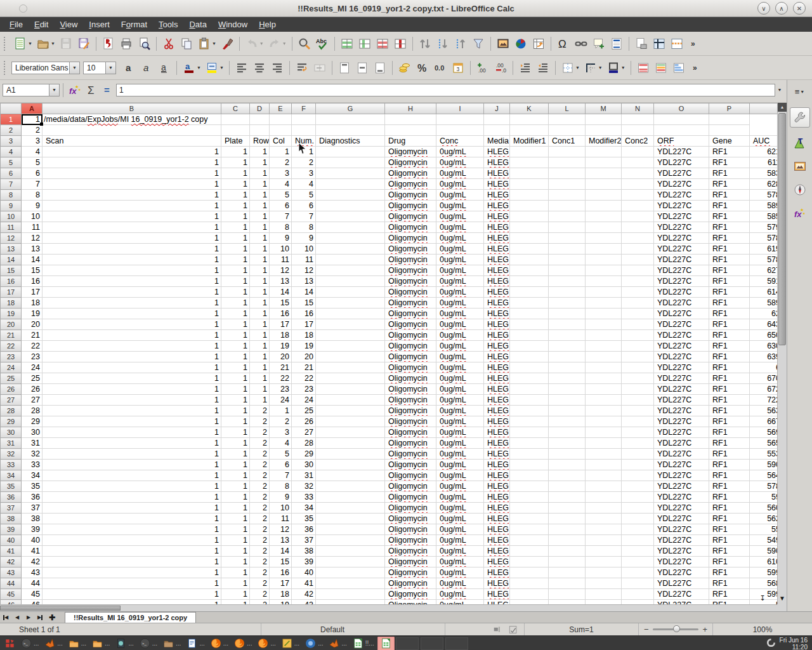 The height and width of the screenshot is (650, 812). What do you see at coordinates (260, 109) in the screenshot?
I see `column-header-D: D` at bounding box center [260, 109].